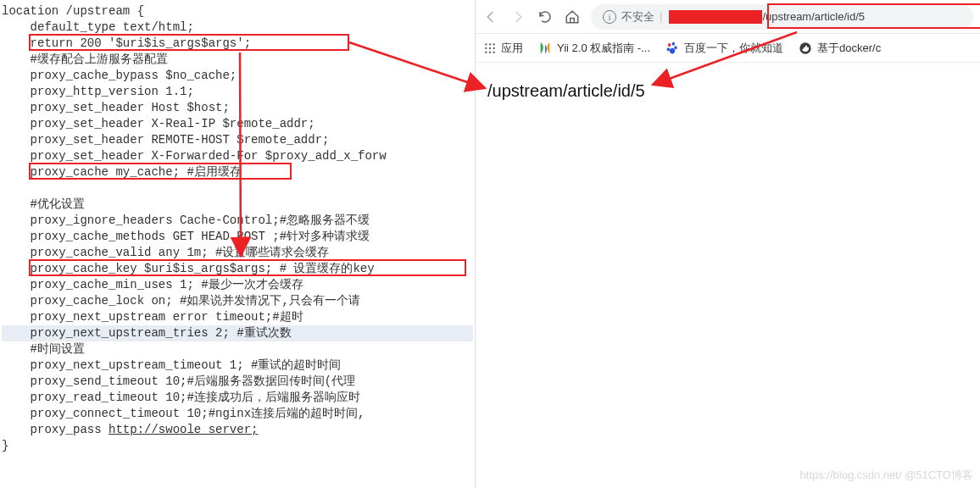 The height and width of the screenshot is (488, 980). What do you see at coordinates (566, 91) in the screenshot?
I see `page-body-text: /upstream/article/id/5` at bounding box center [566, 91].